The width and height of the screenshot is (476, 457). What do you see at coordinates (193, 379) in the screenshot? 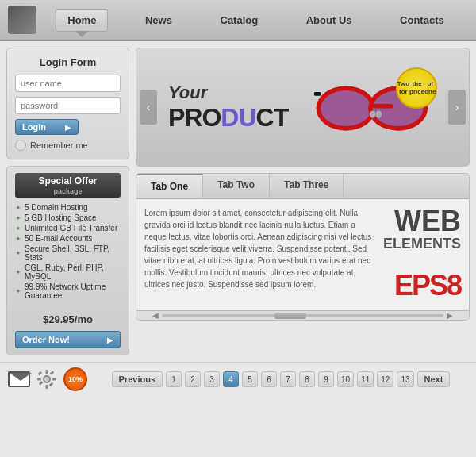
I see `page-2: 2` at bounding box center [193, 379].